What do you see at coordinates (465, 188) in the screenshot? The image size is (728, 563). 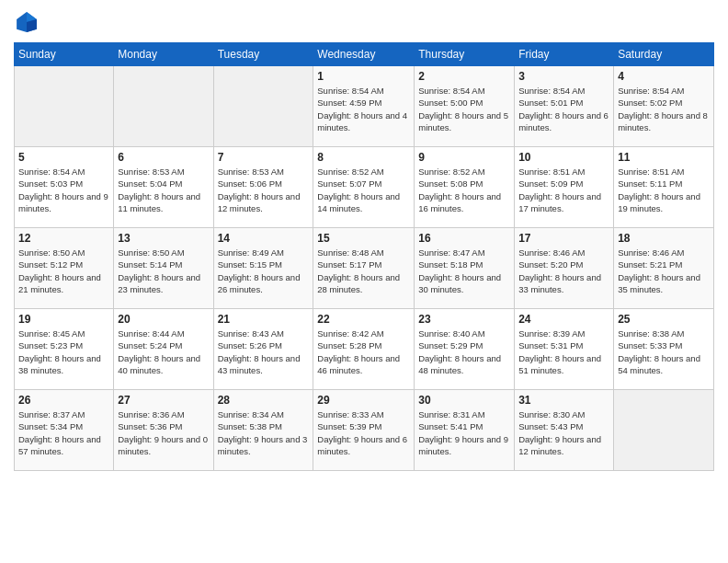 I see `day-cell: 9Sunrise: 8:52 AM Sunset: 5:08 PM Daylig…` at bounding box center [465, 188].